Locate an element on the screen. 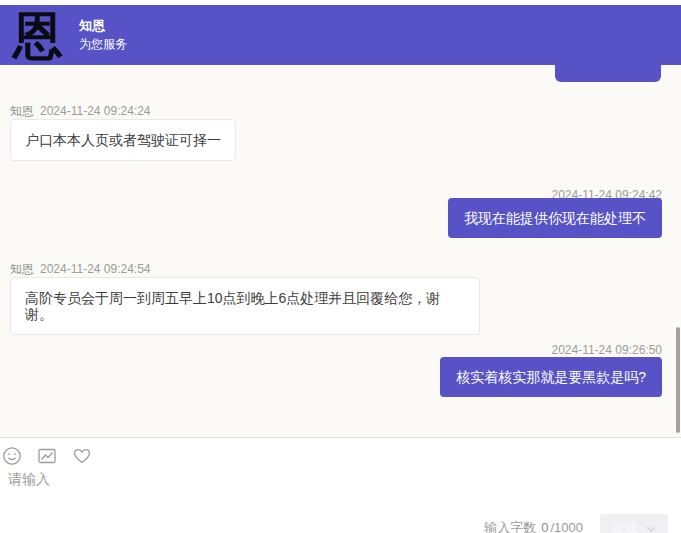 This screenshot has height=533, width=681. emoji-icon is located at coordinates (12, 456).